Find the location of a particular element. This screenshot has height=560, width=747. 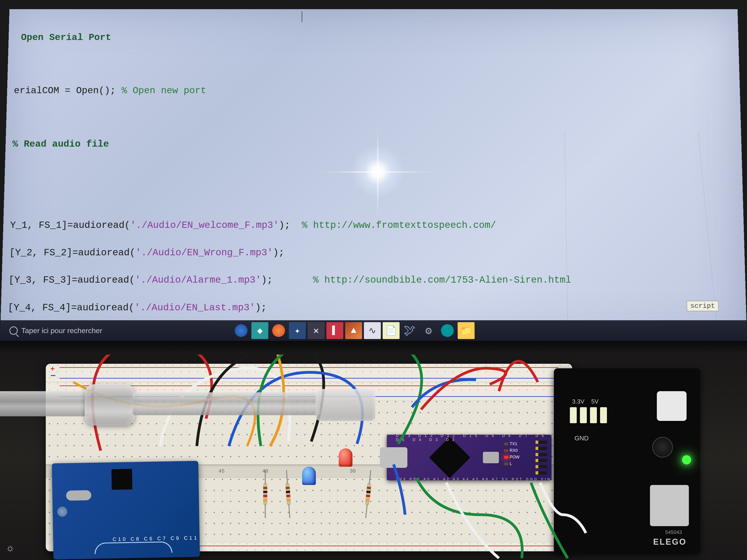

gnd-label: GND is located at coordinates (582, 438).